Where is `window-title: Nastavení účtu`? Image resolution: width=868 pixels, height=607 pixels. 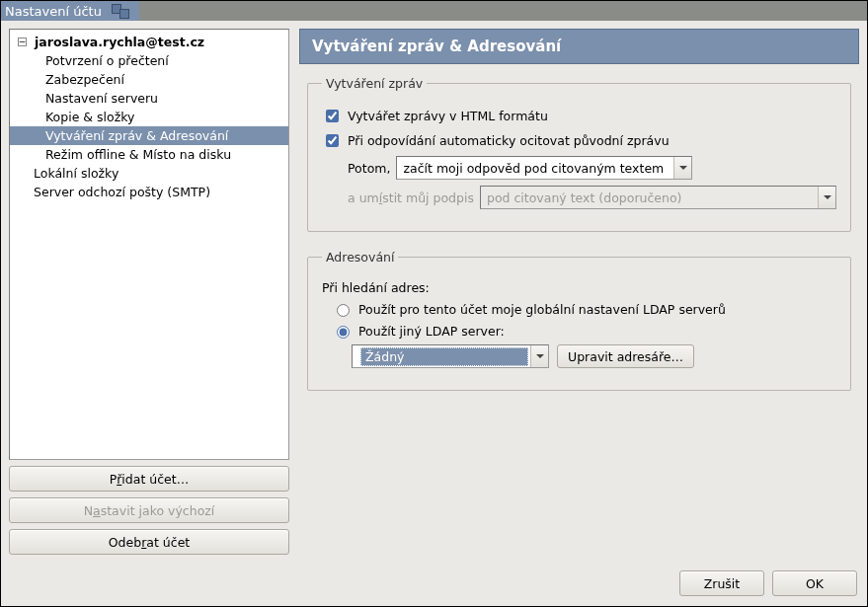 window-title: Nastavení účtu is located at coordinates (53, 12).